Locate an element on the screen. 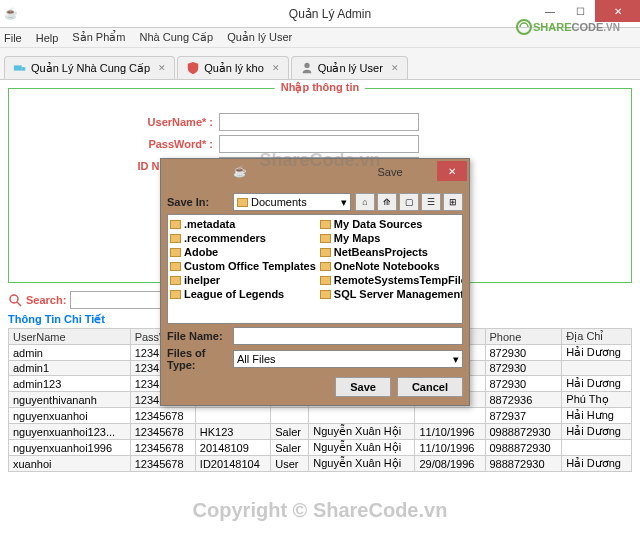 Image resolution: width=640 pixels, height=542 pixels. savein-label: Save In: is located at coordinates (198, 202).